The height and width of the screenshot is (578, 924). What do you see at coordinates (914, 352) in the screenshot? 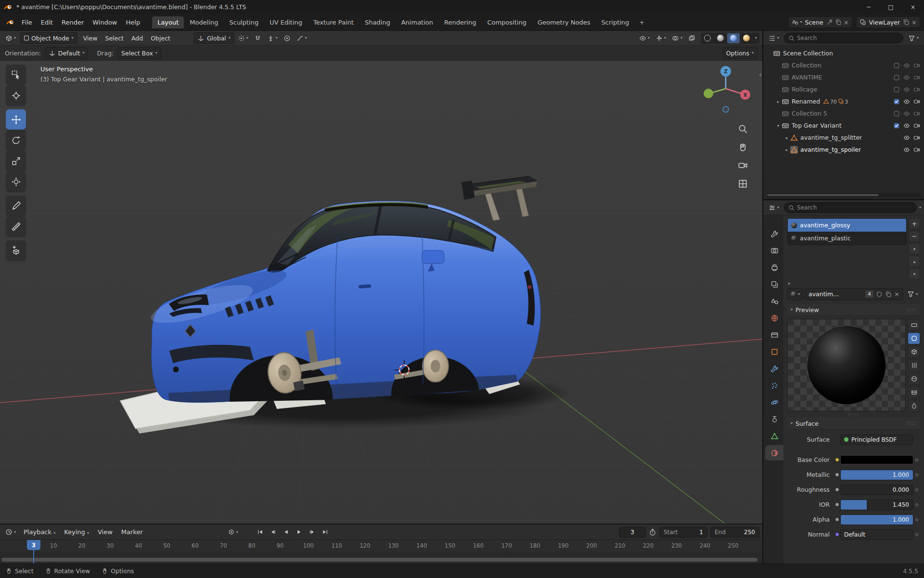
I see `preview-cube-button` at bounding box center [914, 352].